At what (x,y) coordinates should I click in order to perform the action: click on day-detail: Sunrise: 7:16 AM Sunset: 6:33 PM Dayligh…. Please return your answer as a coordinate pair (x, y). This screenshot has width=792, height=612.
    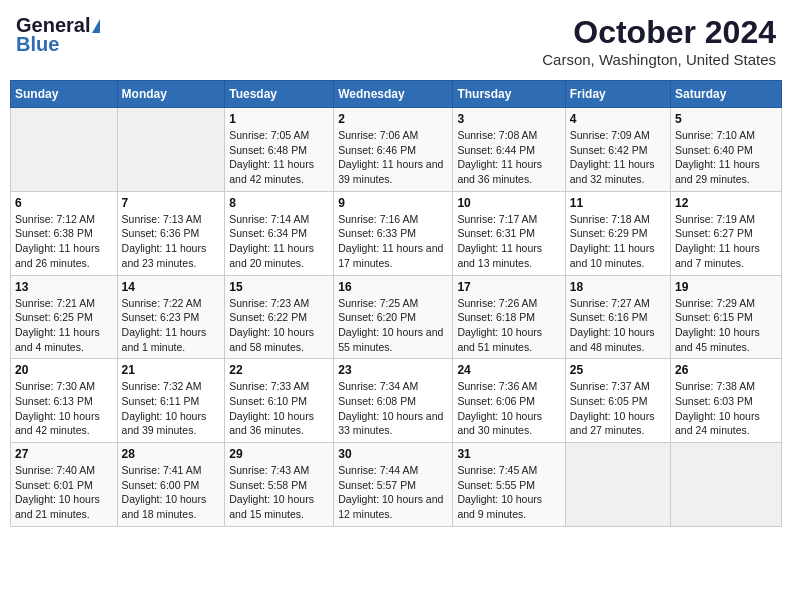
    Looking at the image, I should click on (393, 242).